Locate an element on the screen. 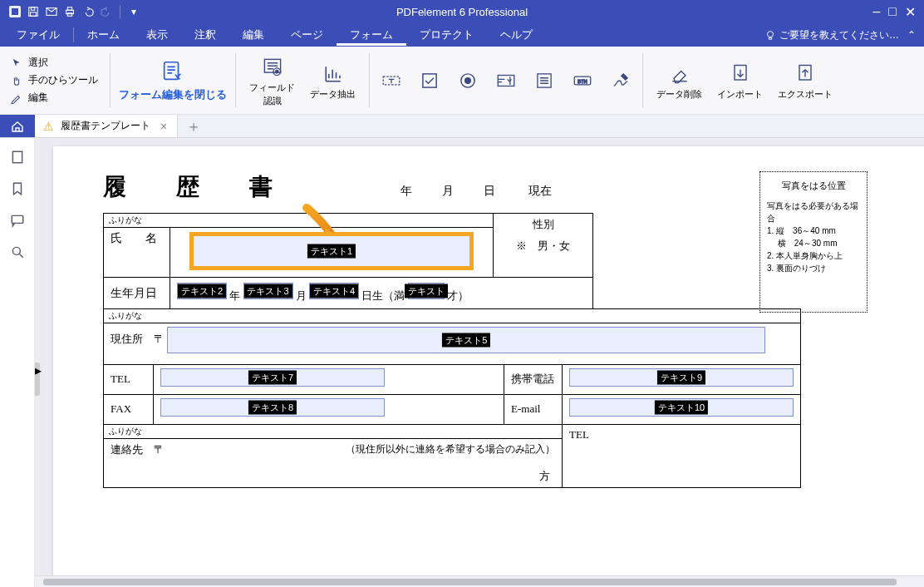 This screenshot has height=587, width=924. data-io-group: データ削除 インポート エクスポート is located at coordinates (745, 80).